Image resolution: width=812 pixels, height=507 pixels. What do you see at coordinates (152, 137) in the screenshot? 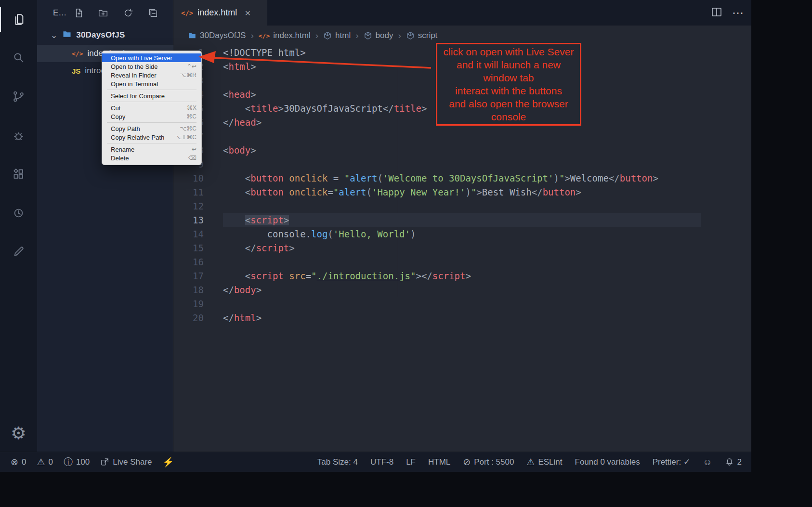
I see `menu-item-copy-relative-path: Copy Relative Path⌥⇧⌘C` at bounding box center [152, 137].